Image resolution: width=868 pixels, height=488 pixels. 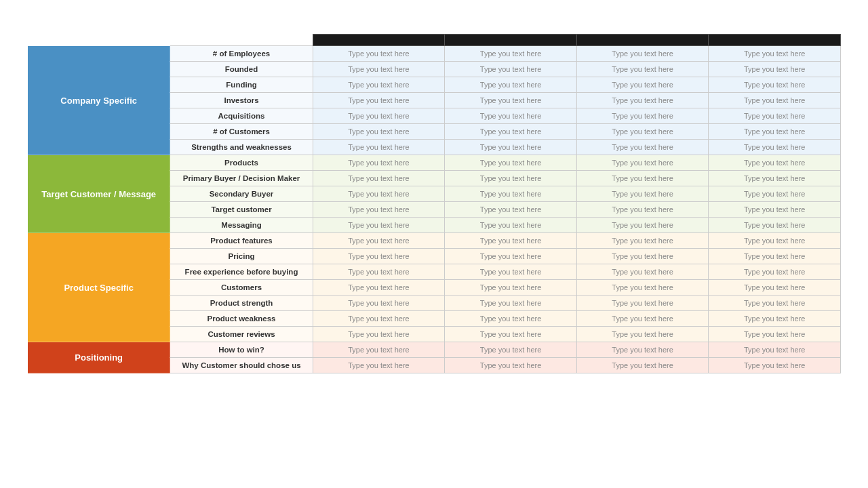 What do you see at coordinates (99, 287) in the screenshot?
I see `category-product: Product Specific` at bounding box center [99, 287].